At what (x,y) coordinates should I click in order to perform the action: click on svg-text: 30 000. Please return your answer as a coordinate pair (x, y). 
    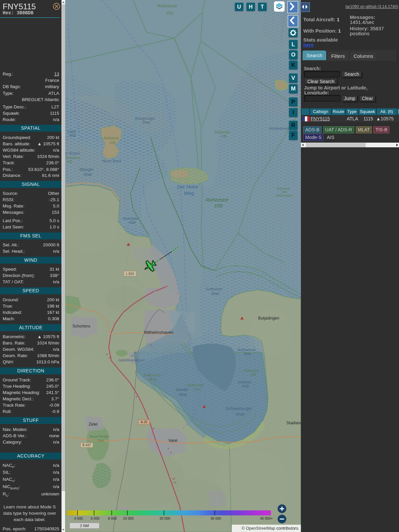
    Looking at the image, I should click on (216, 518).